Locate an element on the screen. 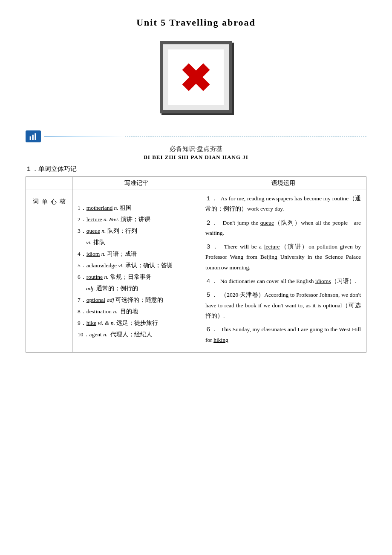  vocab-item-10: 10．agent n. 代理人；经纪人 is located at coordinates (136, 334).